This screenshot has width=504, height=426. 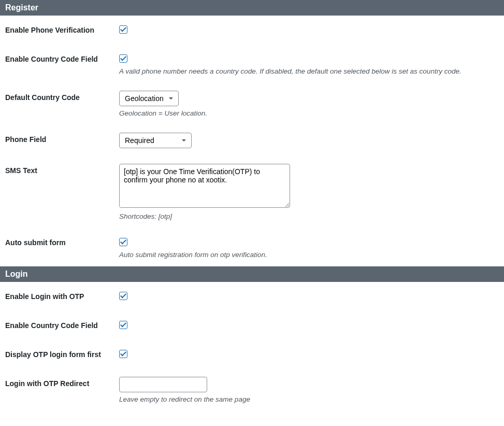 What do you see at coordinates (123, 296) in the screenshot?
I see `enable-login-otp-checkbox` at bounding box center [123, 296].